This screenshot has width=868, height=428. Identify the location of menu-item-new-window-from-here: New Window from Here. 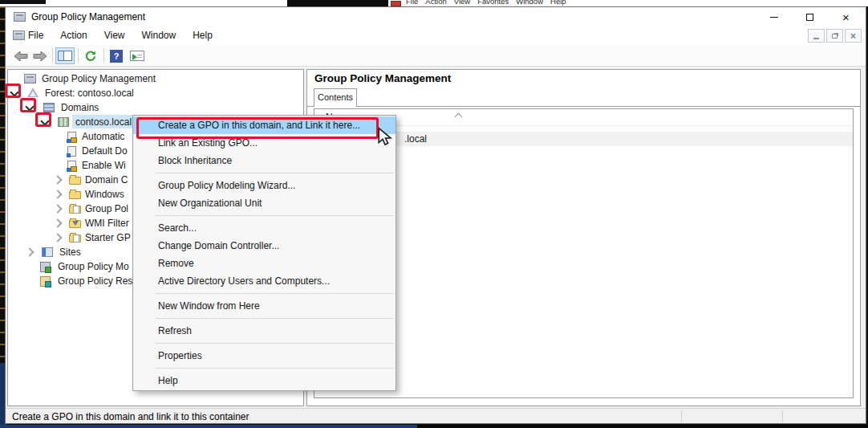
(265, 306).